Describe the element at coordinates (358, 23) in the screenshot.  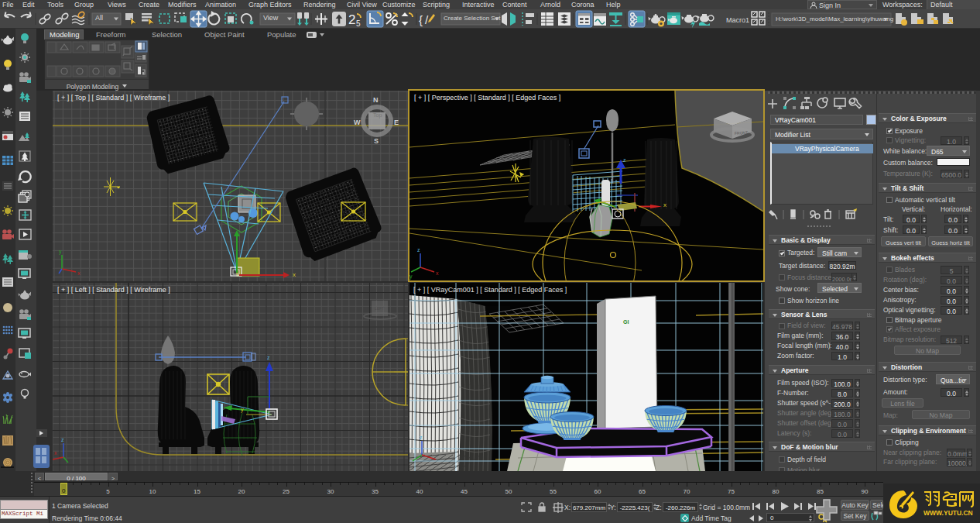
I see `svg-text: 5` at that location.